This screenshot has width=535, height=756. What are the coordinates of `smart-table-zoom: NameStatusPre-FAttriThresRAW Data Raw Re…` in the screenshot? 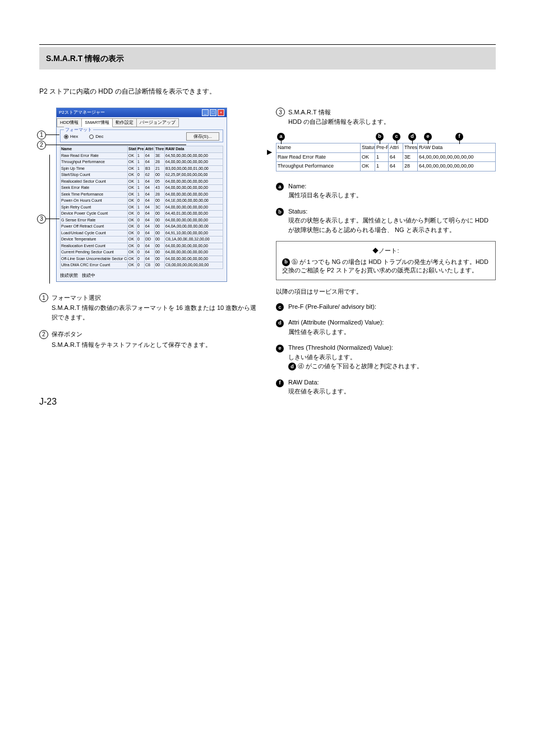 It's located at (386, 157).